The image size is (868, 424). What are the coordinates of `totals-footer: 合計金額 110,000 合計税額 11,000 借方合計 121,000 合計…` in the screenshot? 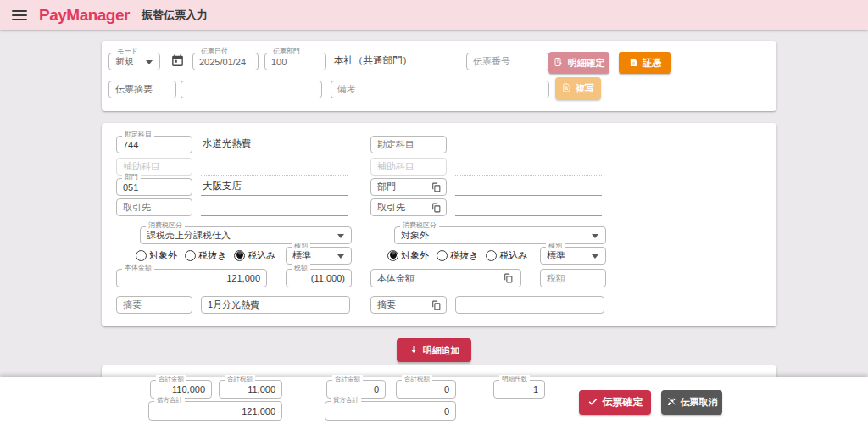 It's located at (434, 400).